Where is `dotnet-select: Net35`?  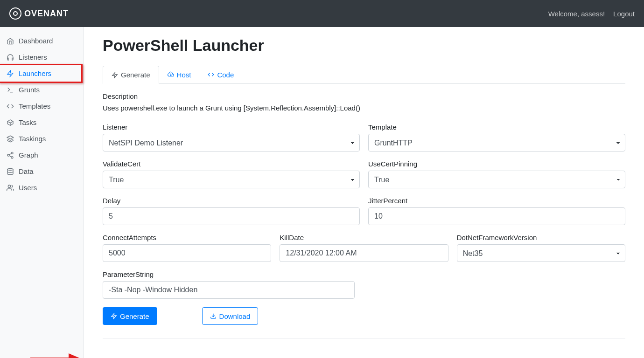 dotnet-select: Net35 is located at coordinates (541, 253).